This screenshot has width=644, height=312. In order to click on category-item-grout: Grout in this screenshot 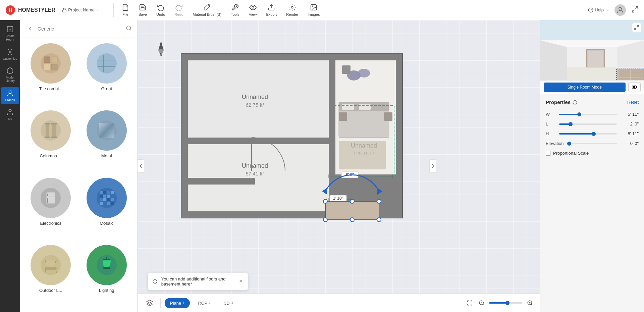, I will do `click(107, 74)`.